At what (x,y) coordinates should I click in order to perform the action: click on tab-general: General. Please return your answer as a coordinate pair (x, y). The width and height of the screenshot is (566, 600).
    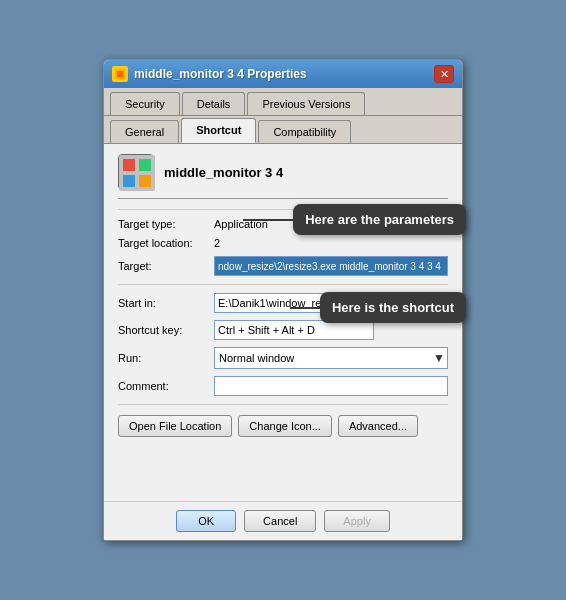
    Looking at the image, I should click on (144, 132).